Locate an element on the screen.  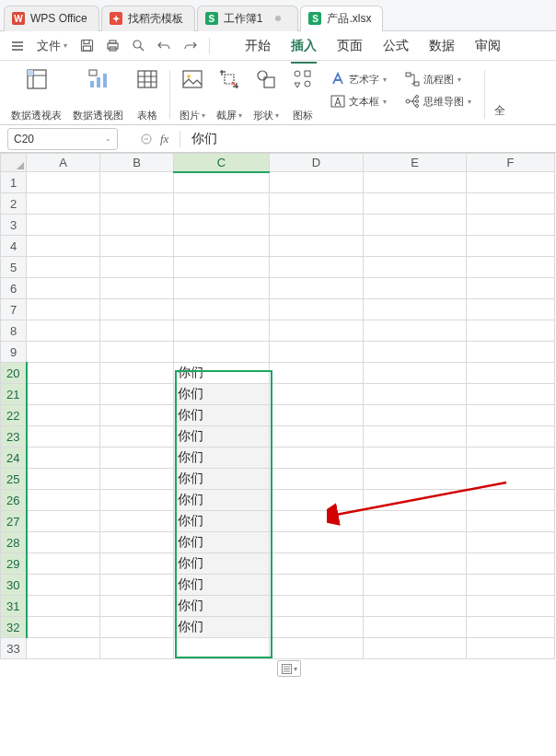
select-all-corner is located at coordinates (14, 163).